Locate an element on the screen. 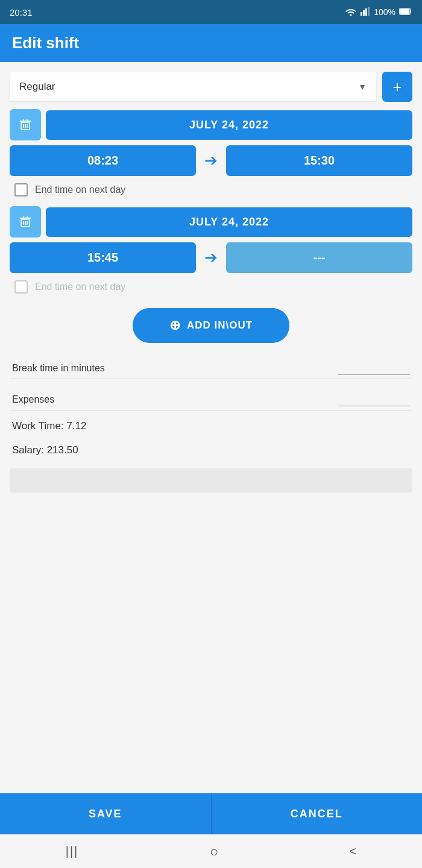  header: Edit shift is located at coordinates (211, 43).